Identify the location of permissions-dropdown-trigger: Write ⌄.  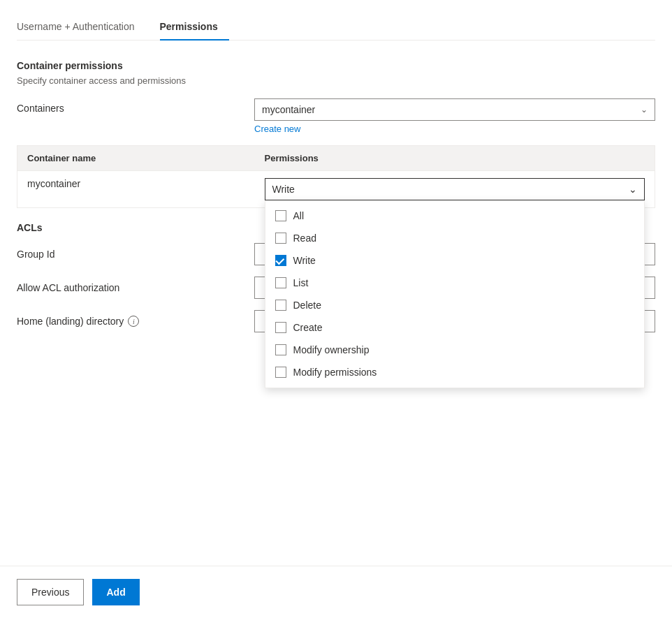
(455, 189).